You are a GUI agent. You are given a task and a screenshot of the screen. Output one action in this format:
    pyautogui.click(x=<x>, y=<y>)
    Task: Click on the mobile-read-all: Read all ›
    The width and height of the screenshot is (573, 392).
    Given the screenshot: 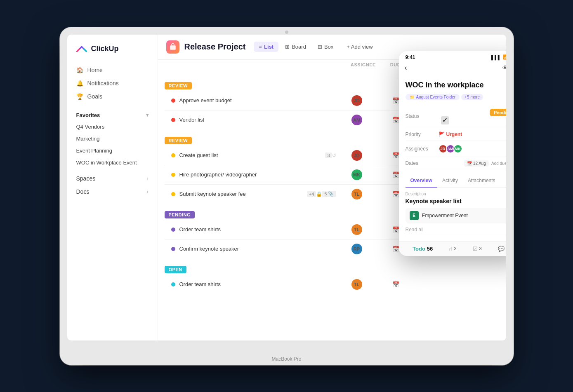 What is the action you would take?
    pyautogui.click(x=456, y=230)
    